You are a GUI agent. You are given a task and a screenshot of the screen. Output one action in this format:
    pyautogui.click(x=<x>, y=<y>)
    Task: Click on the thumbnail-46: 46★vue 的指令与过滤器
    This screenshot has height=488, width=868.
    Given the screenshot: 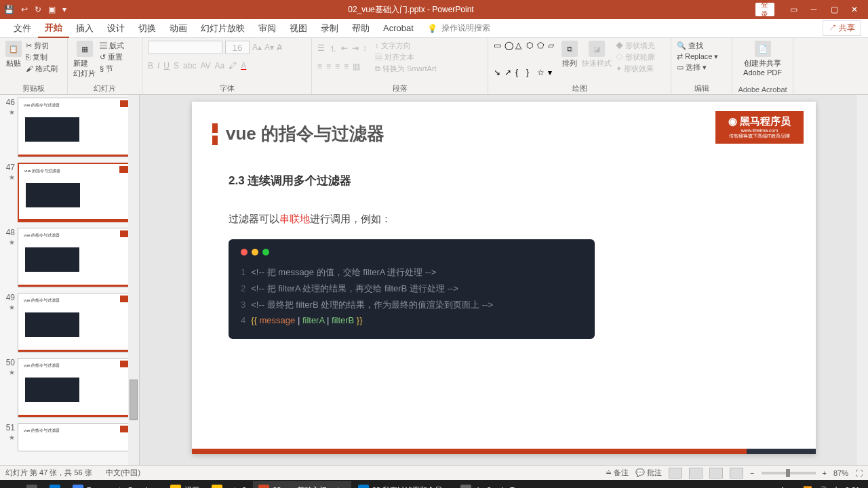 What is the action you would take?
    pyautogui.click(x=69, y=127)
    